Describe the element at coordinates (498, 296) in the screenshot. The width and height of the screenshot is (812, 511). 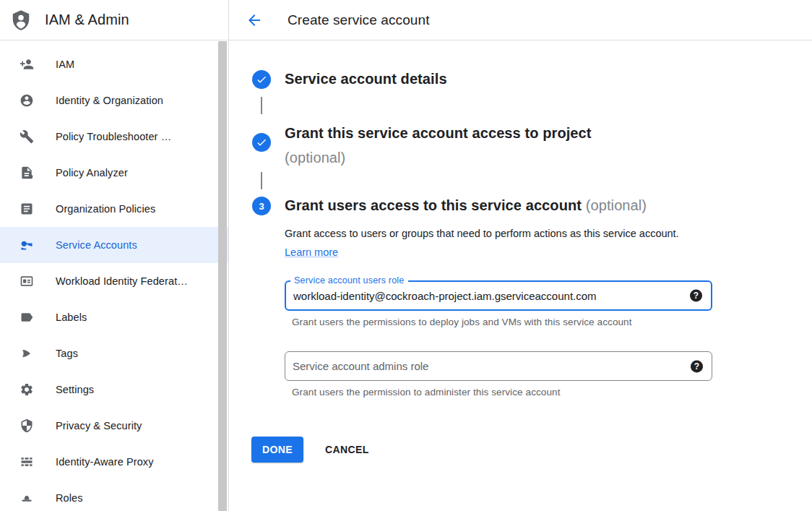
I see `users-role-input` at that location.